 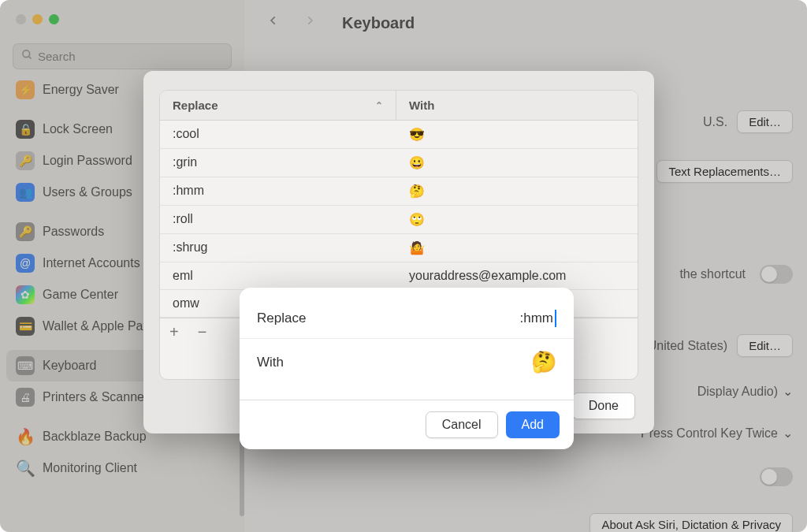 What do you see at coordinates (95, 437) in the screenshot?
I see `sidebar-item-label: Backblaze Backup` at bounding box center [95, 437].